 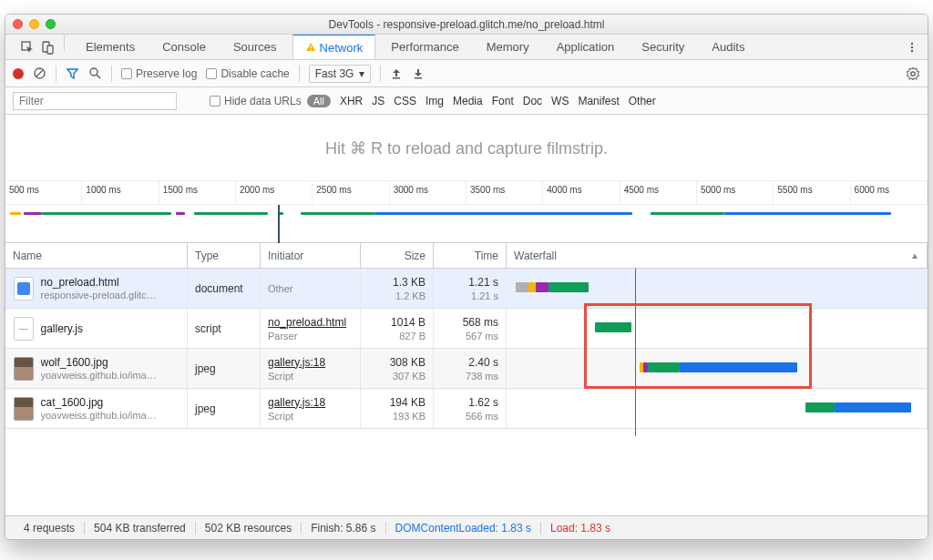 What do you see at coordinates (18, 74) in the screenshot?
I see `record-button` at bounding box center [18, 74].